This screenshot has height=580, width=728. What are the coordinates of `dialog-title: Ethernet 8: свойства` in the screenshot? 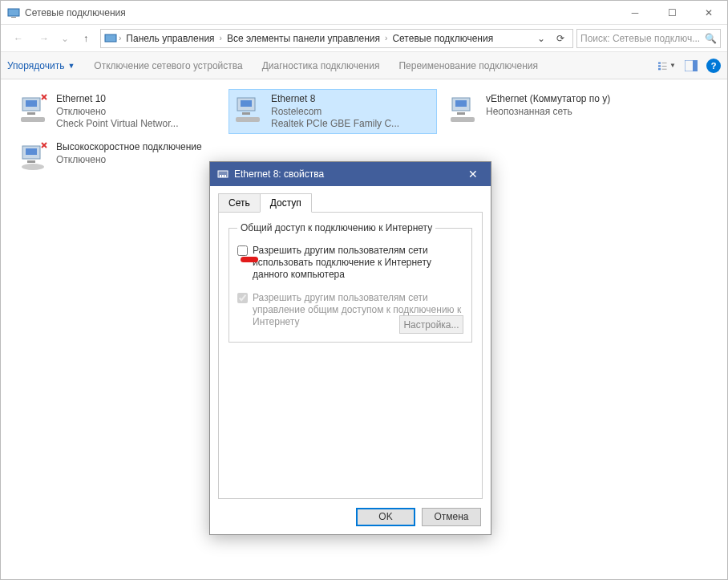 It's located at (348, 174).